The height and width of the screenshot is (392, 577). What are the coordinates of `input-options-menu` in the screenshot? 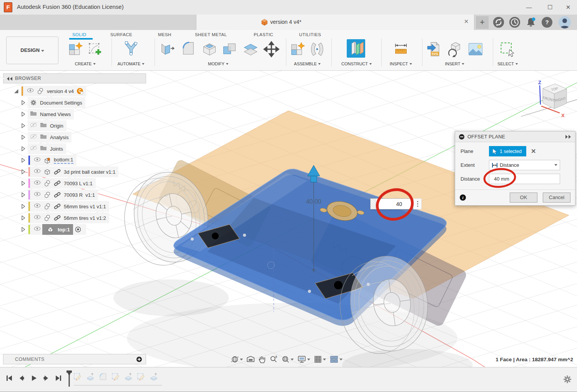 It's located at (417, 204).